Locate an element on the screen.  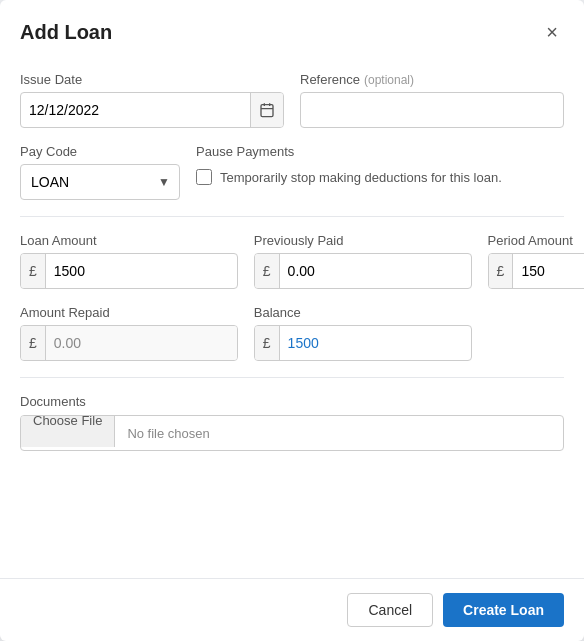
period-amount-group: Period Amount £ is located at coordinates (536, 261).